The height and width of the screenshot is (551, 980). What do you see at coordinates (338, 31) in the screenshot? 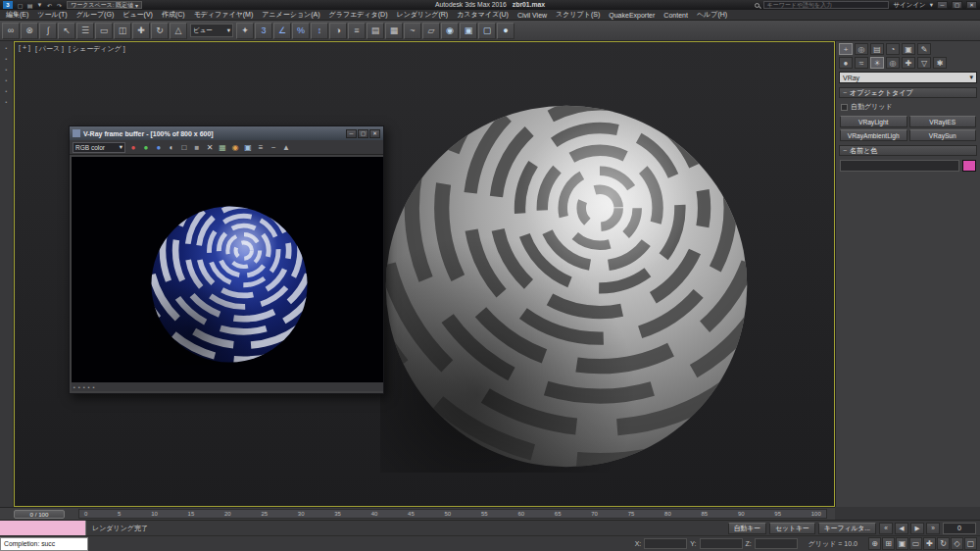
I see `mirror-icon: ◑` at bounding box center [338, 31].